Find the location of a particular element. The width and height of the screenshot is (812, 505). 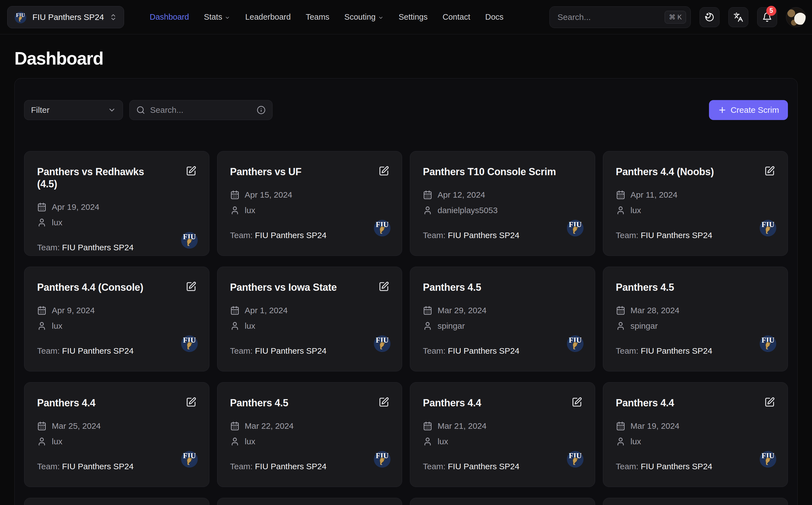

scrim-owner-row: spingar is located at coordinates (696, 326).